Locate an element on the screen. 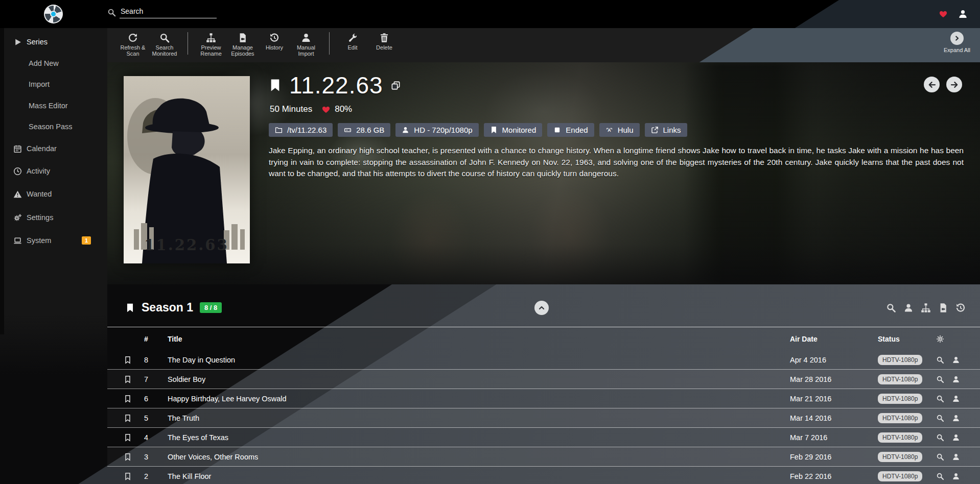 The image size is (980, 484). episode-table-header: # Title Air Date Status is located at coordinates (544, 339).